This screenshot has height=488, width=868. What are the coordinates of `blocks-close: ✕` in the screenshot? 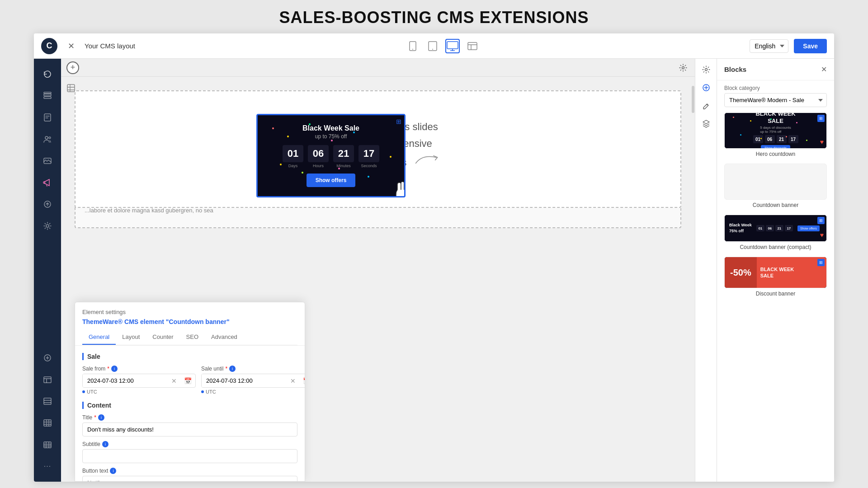 It's located at (824, 70).